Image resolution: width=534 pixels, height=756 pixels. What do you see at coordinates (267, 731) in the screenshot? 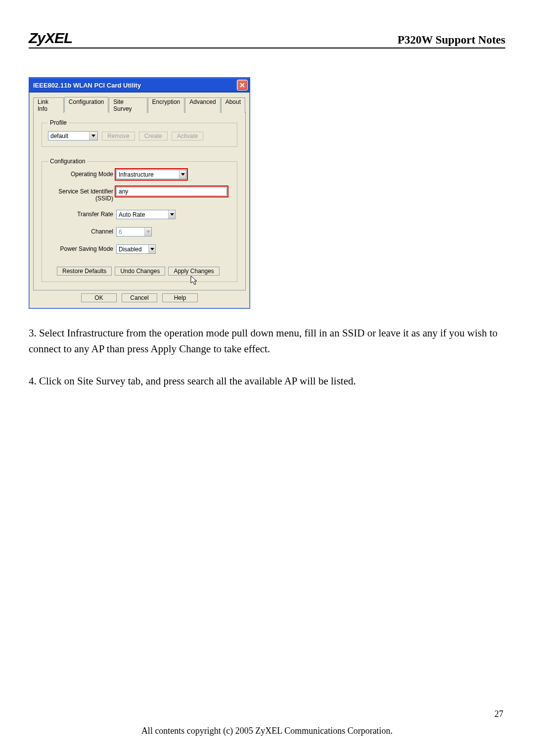
I see `copyright-footer: All contents copyright (c) 2005 ZyXEL Co…` at bounding box center [267, 731].